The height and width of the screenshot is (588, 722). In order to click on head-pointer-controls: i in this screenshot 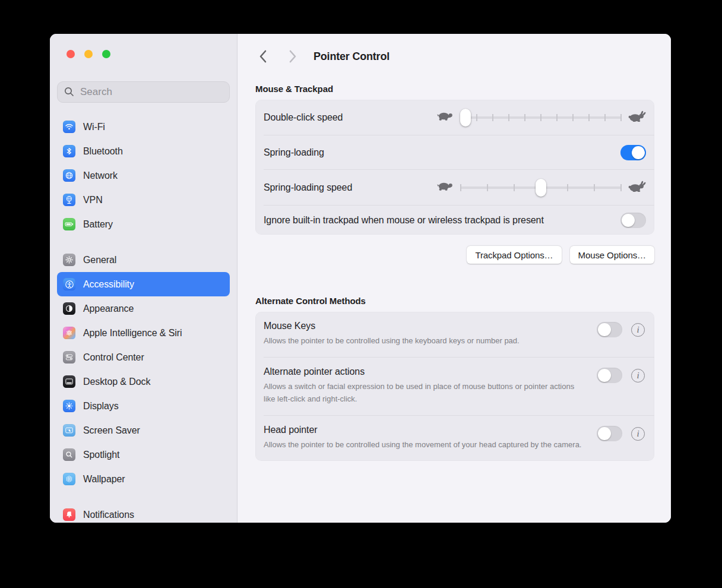, I will do `click(621, 434)`.